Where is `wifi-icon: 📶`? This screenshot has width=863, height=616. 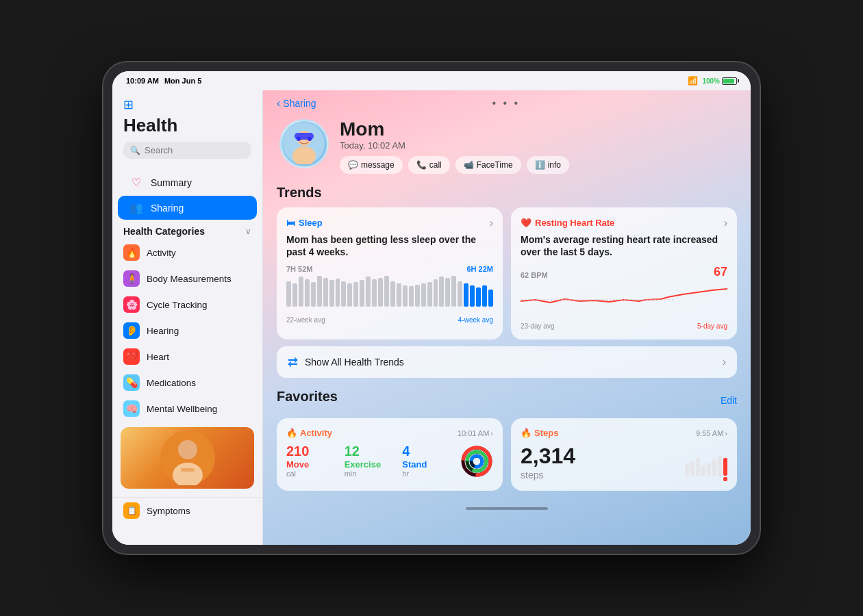 wifi-icon: 📶 is located at coordinates (693, 81).